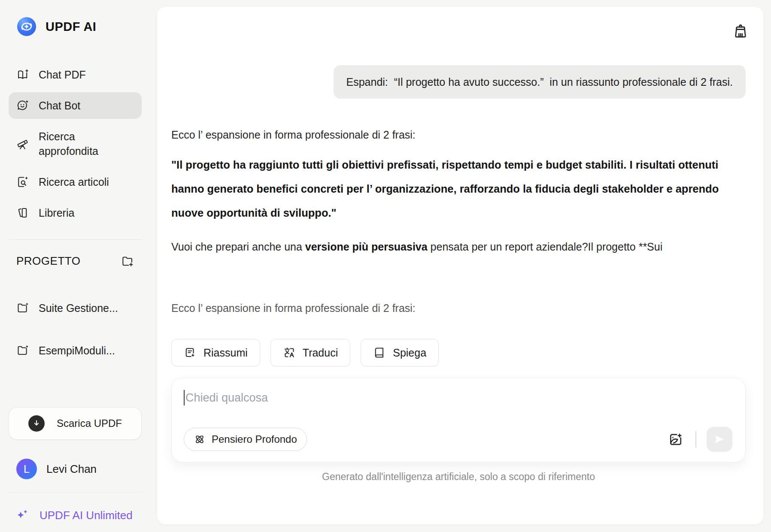 This screenshot has width=771, height=532. What do you see at coordinates (458, 135) in the screenshot?
I see `assistant-intro-text: Ecco l’ espansione in forma professional…` at bounding box center [458, 135].